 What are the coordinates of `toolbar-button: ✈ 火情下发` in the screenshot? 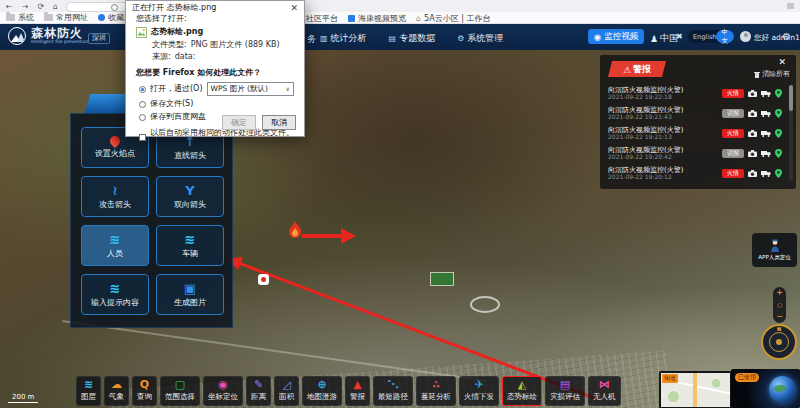 It's located at (479, 391).